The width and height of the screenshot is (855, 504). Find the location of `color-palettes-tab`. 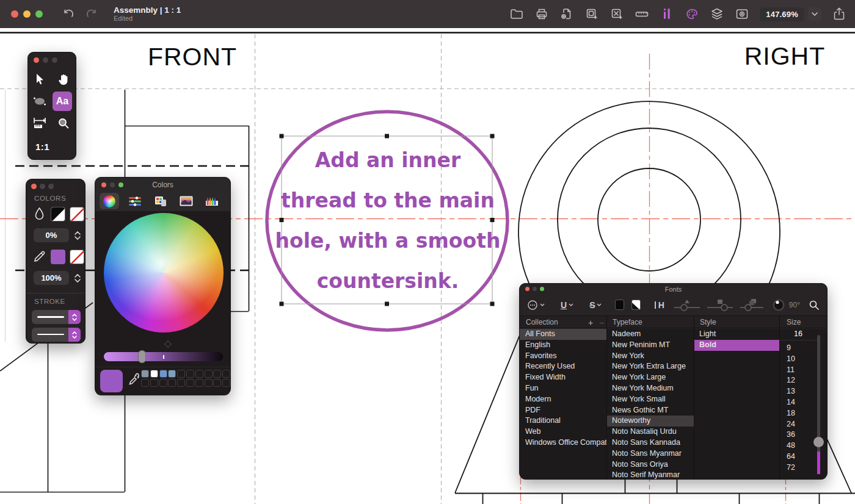

color-palettes-tab is located at coordinates (161, 201).